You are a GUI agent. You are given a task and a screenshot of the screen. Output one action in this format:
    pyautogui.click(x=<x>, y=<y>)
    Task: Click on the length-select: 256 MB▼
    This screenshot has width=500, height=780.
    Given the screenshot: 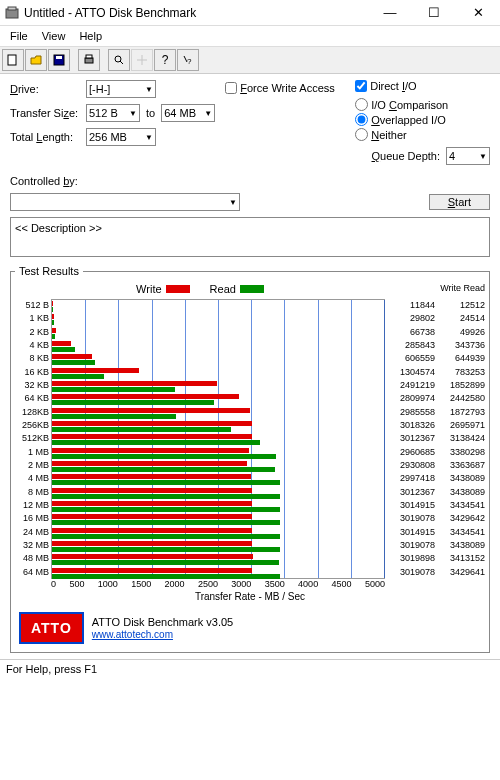 What is the action you would take?
    pyautogui.click(x=121, y=137)
    